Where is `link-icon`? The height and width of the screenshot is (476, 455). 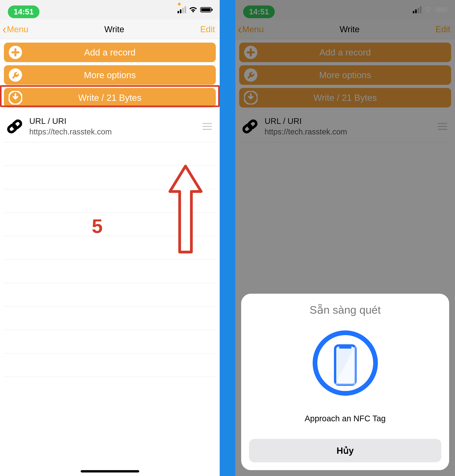
link-icon is located at coordinates (15, 126).